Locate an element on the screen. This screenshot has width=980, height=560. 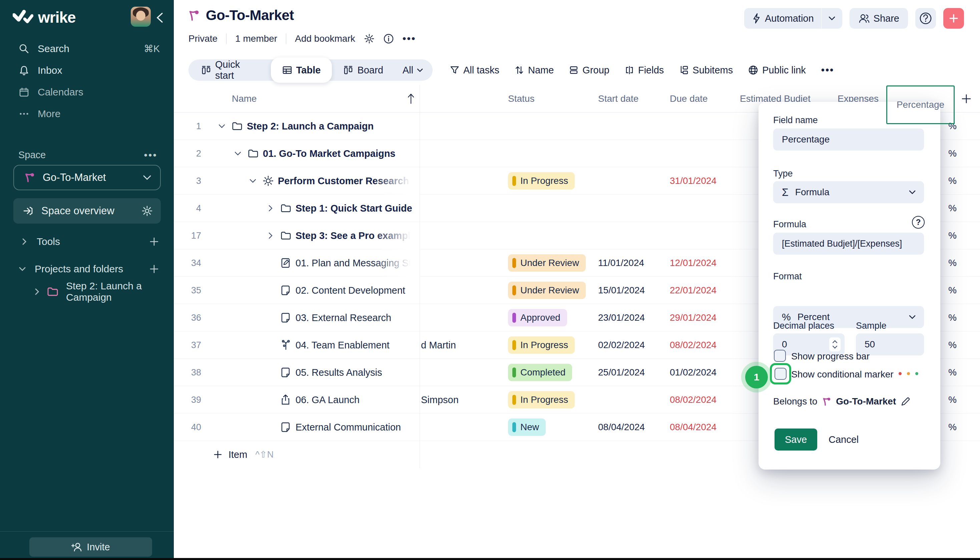
status-badge: New is located at coordinates (527, 427).